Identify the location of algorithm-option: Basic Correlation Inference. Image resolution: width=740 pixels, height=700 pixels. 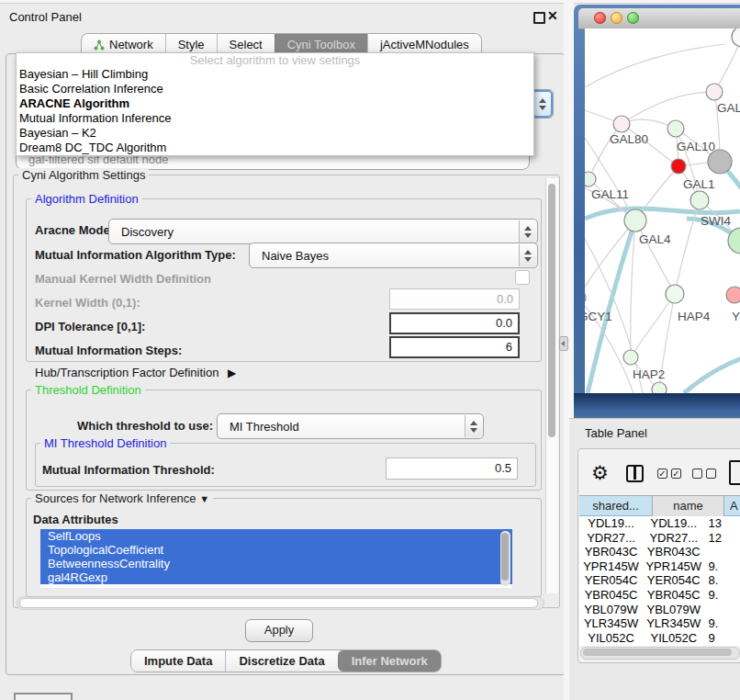
(275, 89).